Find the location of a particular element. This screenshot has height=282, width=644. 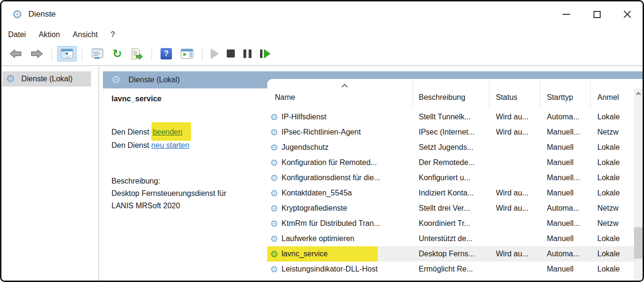

menu-aktion: Aktion is located at coordinates (49, 35).